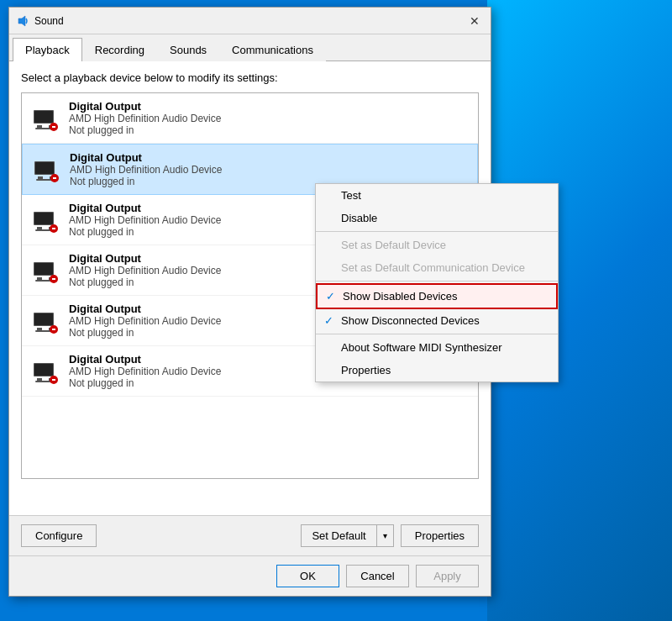 The height and width of the screenshot is (621, 672). What do you see at coordinates (250, 77) in the screenshot?
I see `content-description: Select a playback device below to modify…` at bounding box center [250, 77].